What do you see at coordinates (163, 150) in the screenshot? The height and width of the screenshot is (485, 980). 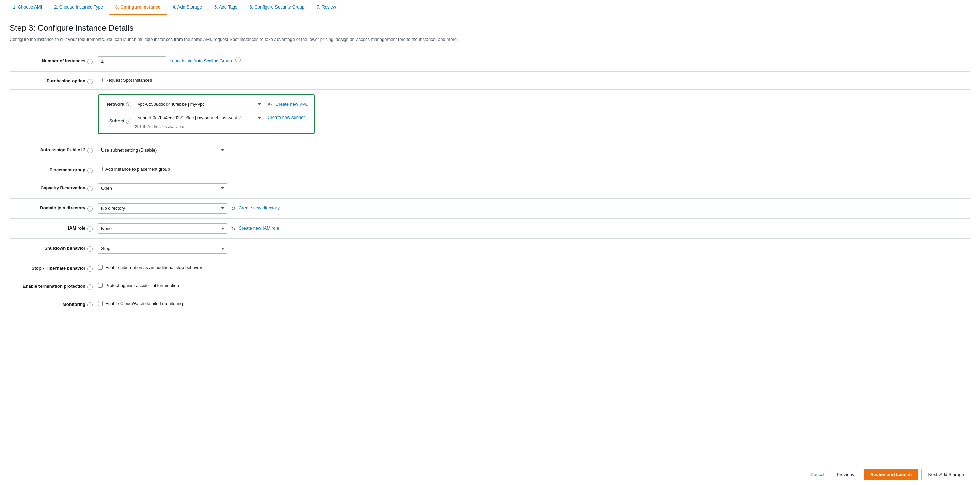 I see `auto-assign-public-ip-select: Use subnet setting (Disable) Enable Disa…` at bounding box center [163, 150].